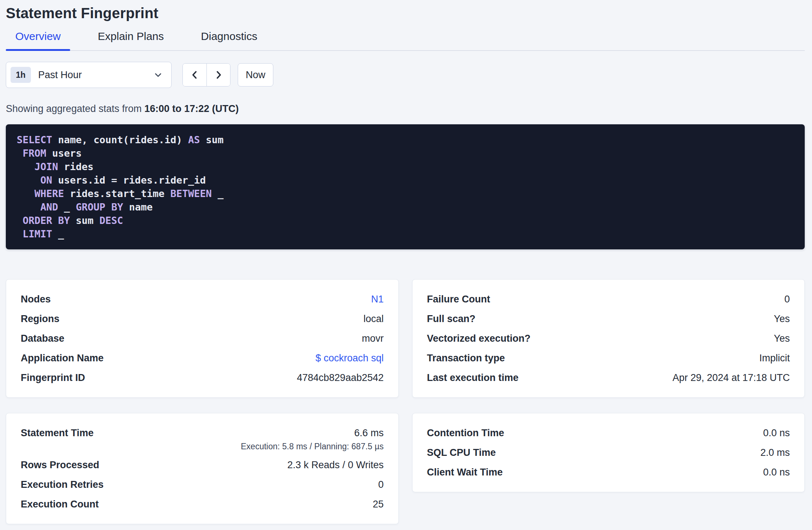 Image resolution: width=812 pixels, height=530 pixels. Describe the element at coordinates (405, 207) in the screenshot. I see `sql-line: AND _ GROUP BY name` at that location.